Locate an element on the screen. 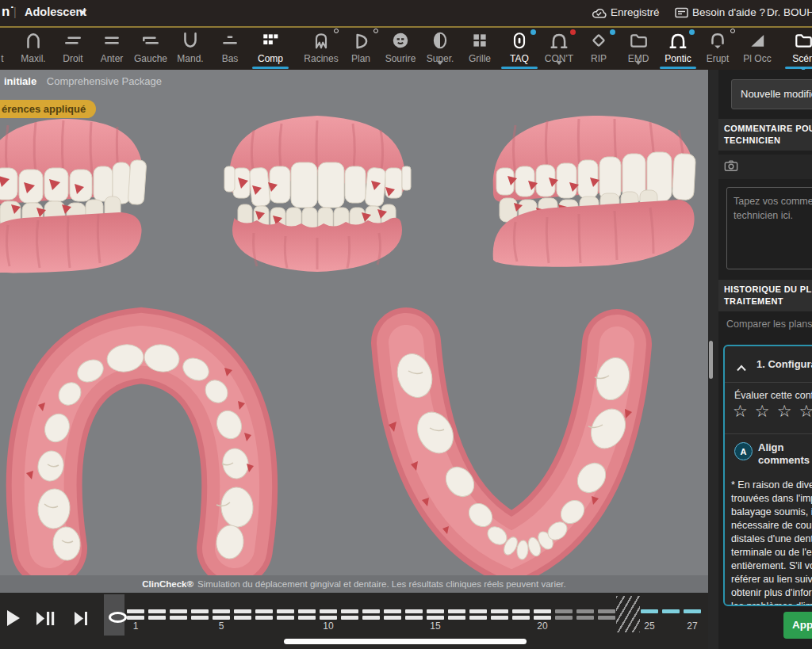  toolbar-item-grille: Grille is located at coordinates (480, 49).